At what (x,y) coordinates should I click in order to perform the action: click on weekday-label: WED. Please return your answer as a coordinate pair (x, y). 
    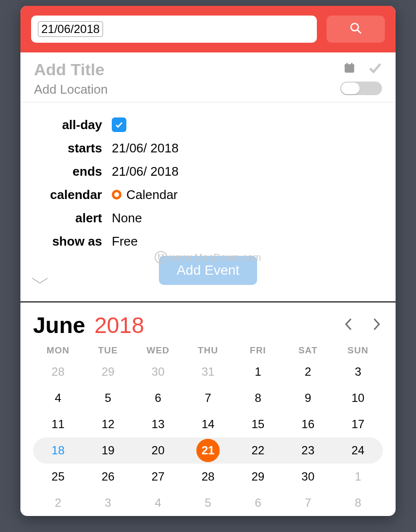
    Looking at the image, I should click on (158, 350).